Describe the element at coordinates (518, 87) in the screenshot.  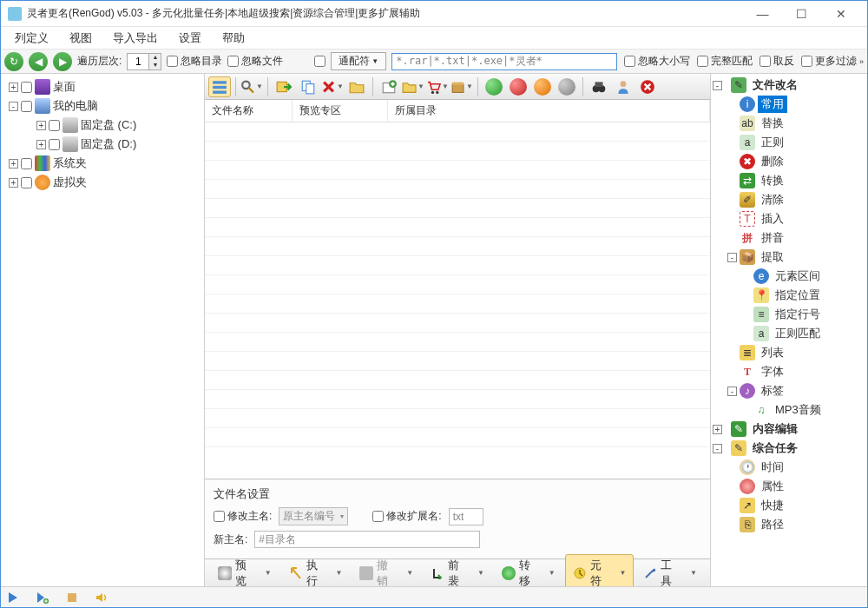
I see `stop-button` at that location.